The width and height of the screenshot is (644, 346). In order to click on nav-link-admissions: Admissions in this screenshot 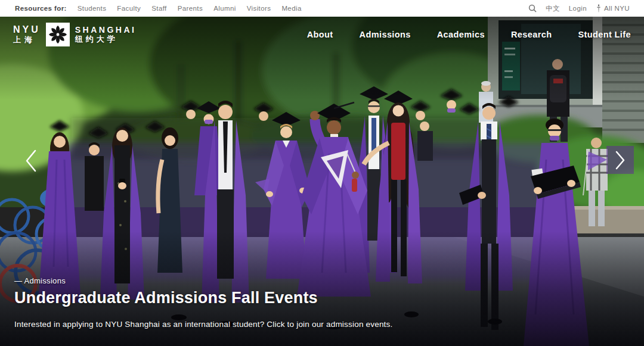, I will do `click(385, 35)`.